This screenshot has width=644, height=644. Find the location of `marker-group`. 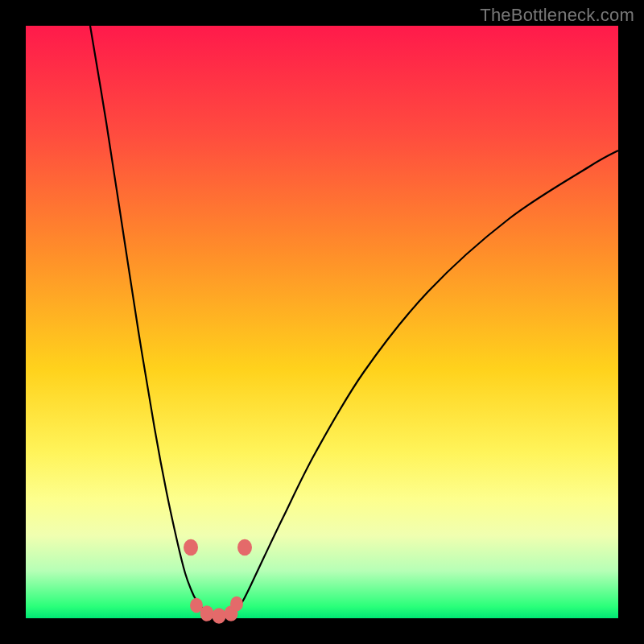

marker-group is located at coordinates (217, 581).